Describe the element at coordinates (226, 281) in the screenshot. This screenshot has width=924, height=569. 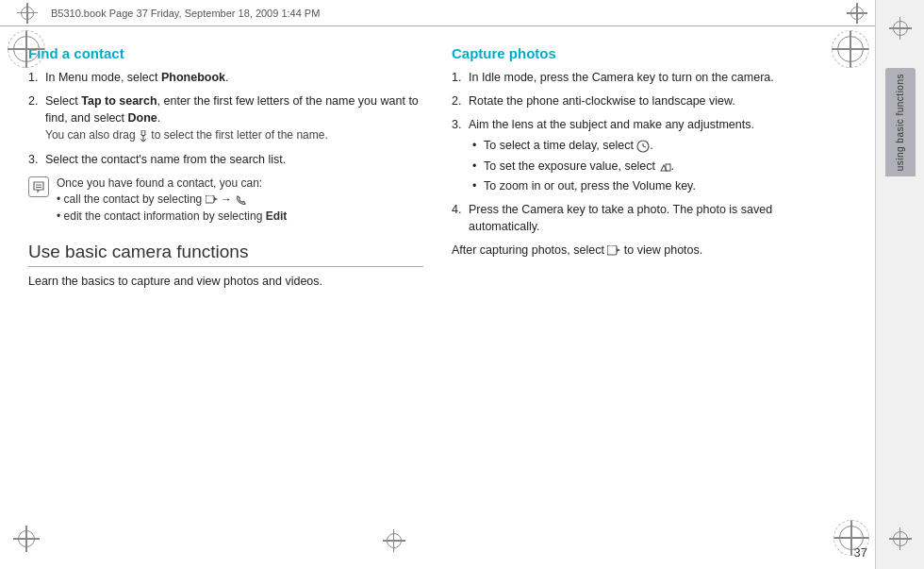
I see `camera-functions-subtitle: Learn the basics to capture and view pho…` at that location.